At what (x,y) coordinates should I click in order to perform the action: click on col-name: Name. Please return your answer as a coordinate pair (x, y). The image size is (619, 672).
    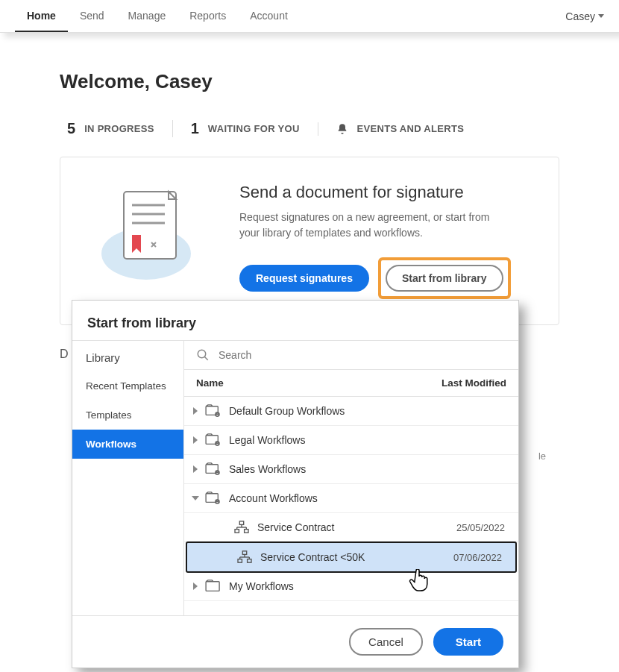
    Looking at the image, I should click on (210, 383).